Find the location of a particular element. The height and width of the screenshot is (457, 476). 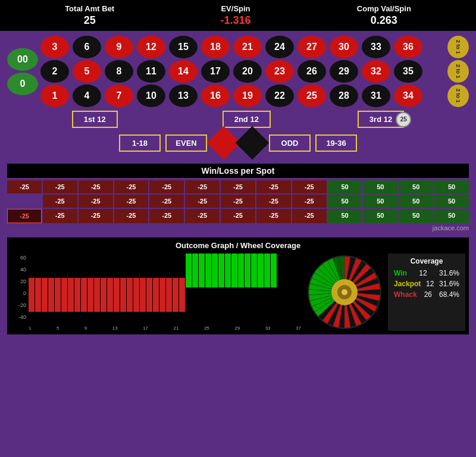

number-6: 6 is located at coordinates (87, 47).